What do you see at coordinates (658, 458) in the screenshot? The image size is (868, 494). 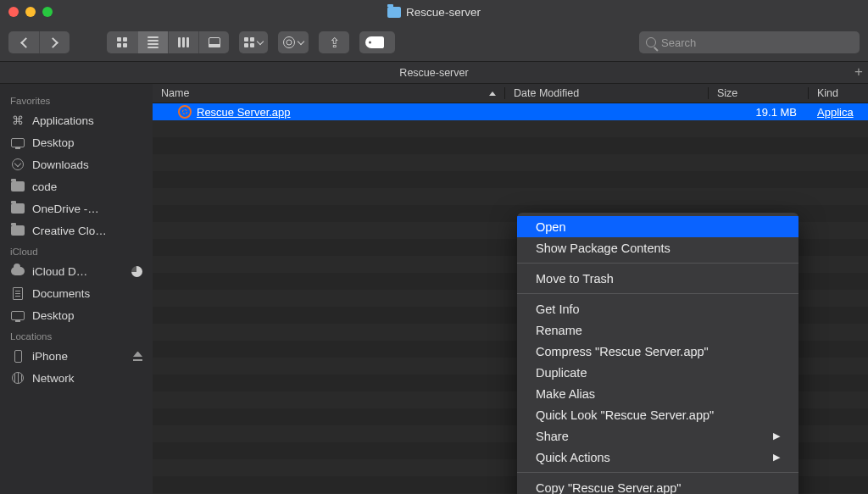 I see `context-menu-item: Quick Actions▶` at bounding box center [658, 458].